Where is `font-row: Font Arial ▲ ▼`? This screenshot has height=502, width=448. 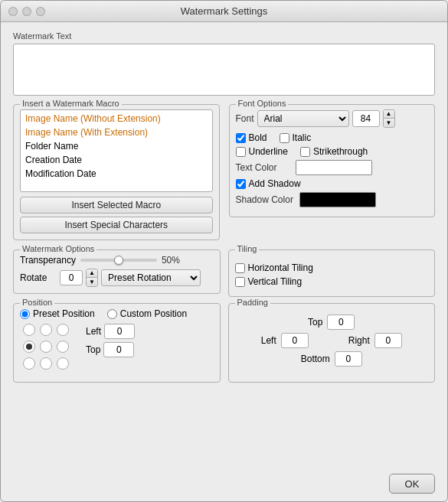 font-row: Font Arial ▲ ▼ is located at coordinates (332, 119).